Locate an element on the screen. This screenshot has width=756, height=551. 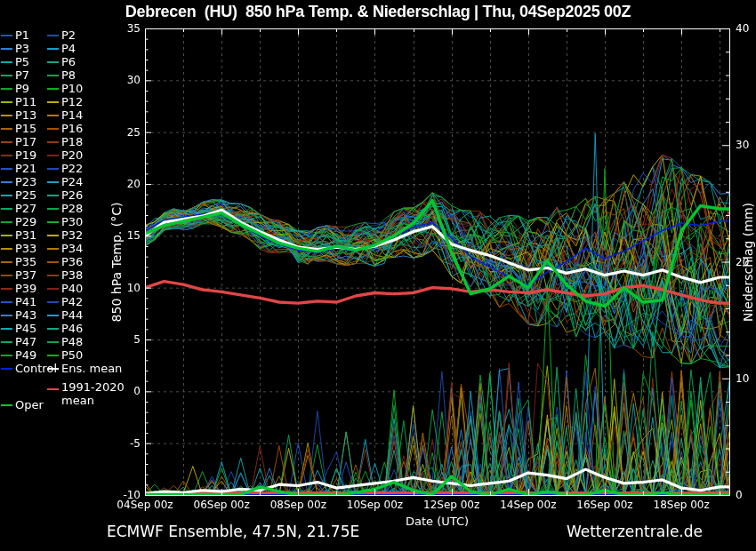
x-tick-label: 08Sep 00z is located at coordinates (298, 505).